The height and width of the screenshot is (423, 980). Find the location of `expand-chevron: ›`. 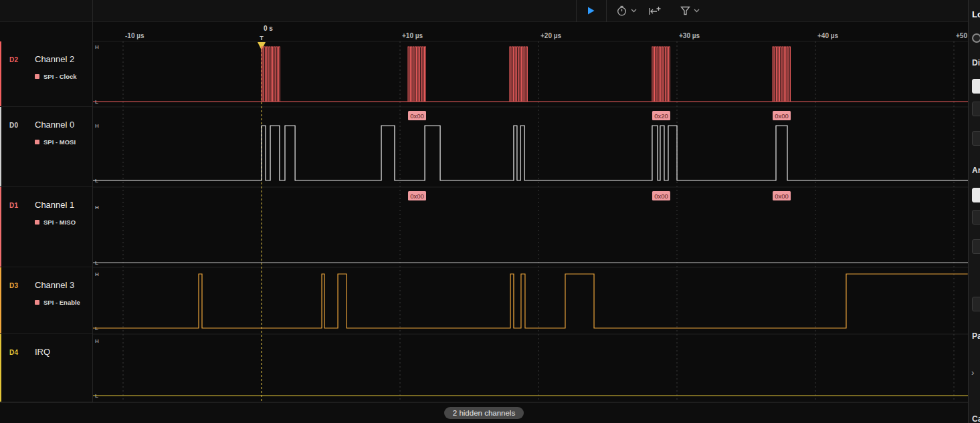

expand-chevron: › is located at coordinates (973, 373).